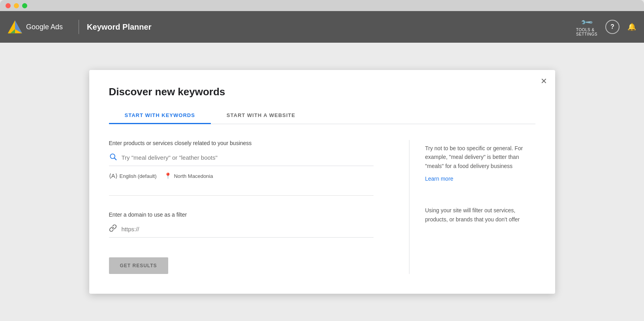 The height and width of the screenshot is (321, 644). I want to click on tools-settings-button: 🔧 TOOLS &SETTINGS, so click(587, 27).